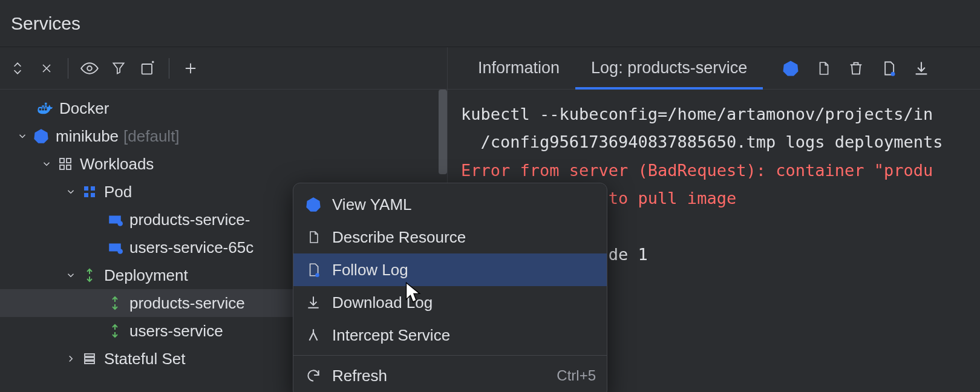 The height and width of the screenshot is (392, 980). I want to click on menu-label: Follow Log, so click(370, 270).